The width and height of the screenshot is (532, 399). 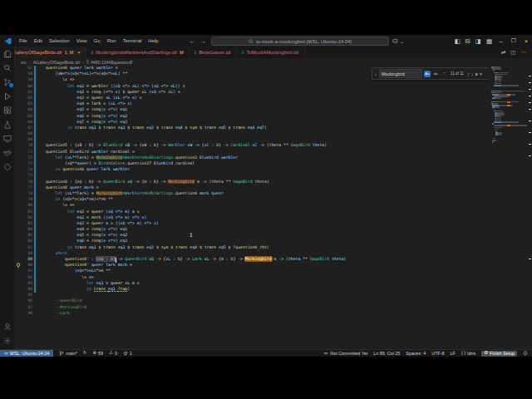 I want to click on code-line-95: 95, so click(x=273, y=294).